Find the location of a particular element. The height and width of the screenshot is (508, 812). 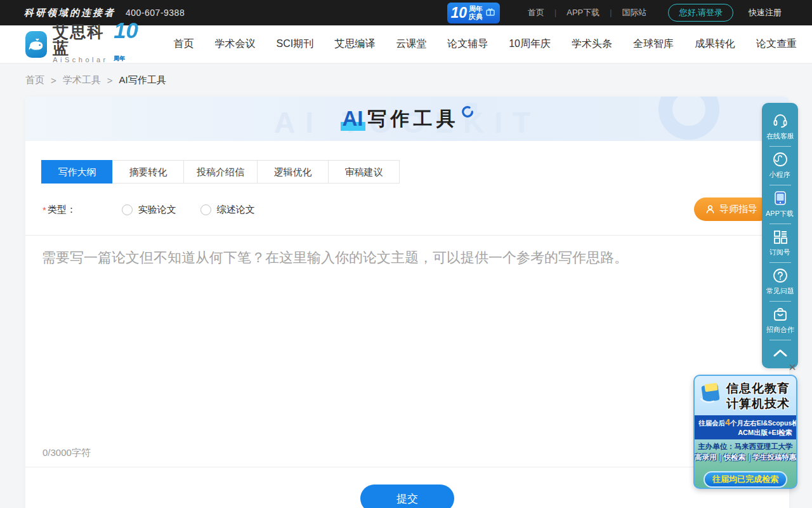

sidebar-item-faq: 常见问题 is located at coordinates (780, 282).